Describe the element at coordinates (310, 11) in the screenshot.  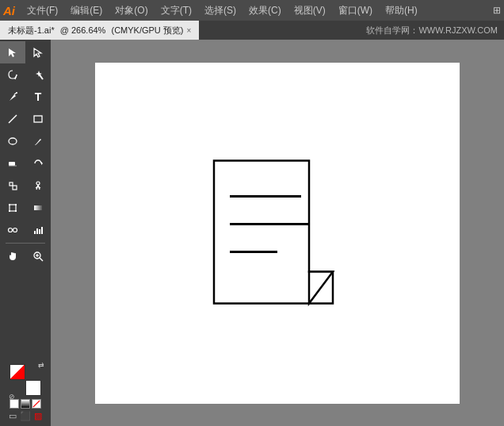
I see `menu-view: 视图(V)` at that location.